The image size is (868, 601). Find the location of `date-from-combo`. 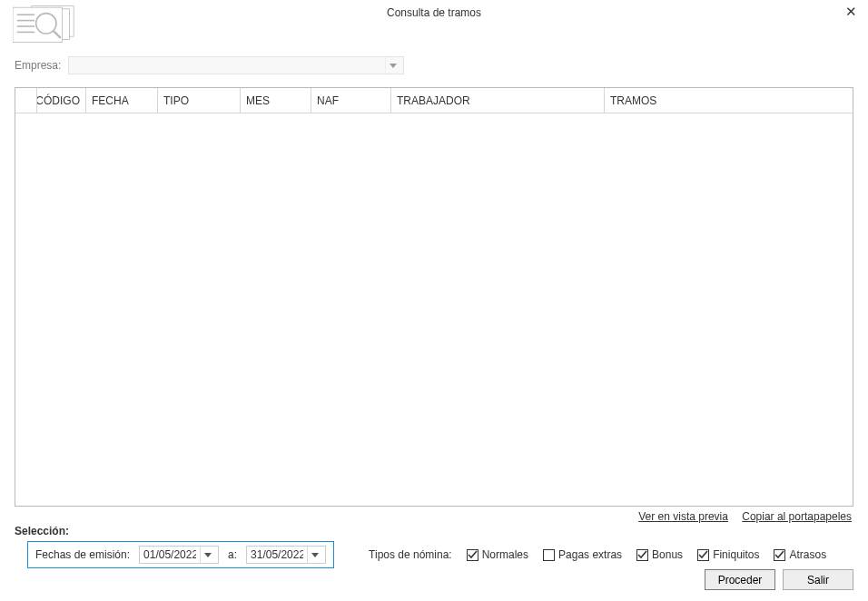

date-from-combo is located at coordinates (179, 555).